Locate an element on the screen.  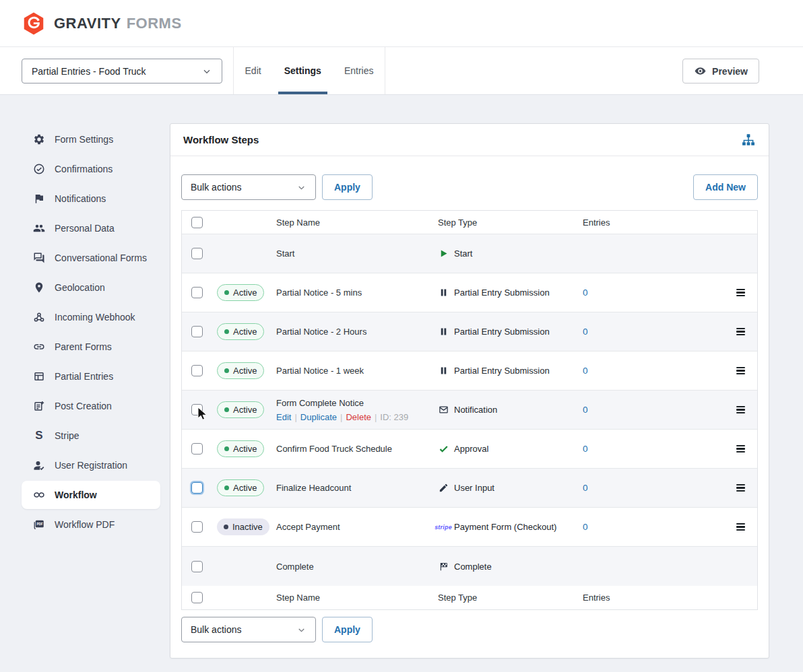
add-new-button: Add New is located at coordinates (726, 187).